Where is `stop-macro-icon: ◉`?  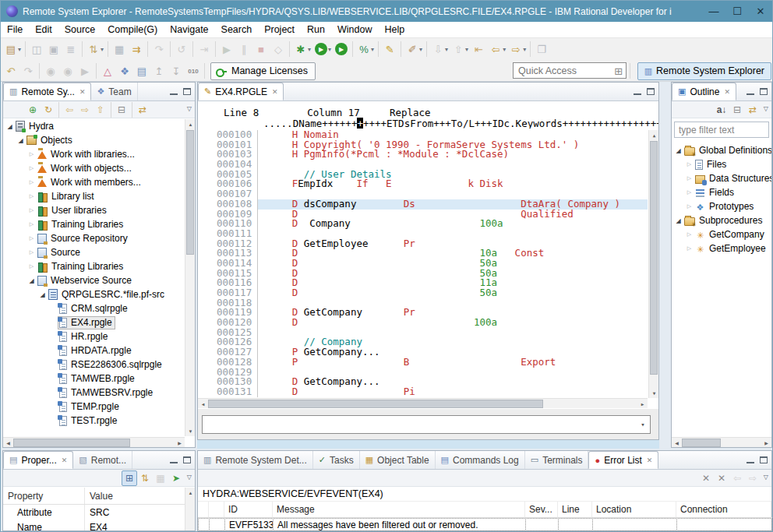
stop-macro-icon: ◉ is located at coordinates (68, 71).